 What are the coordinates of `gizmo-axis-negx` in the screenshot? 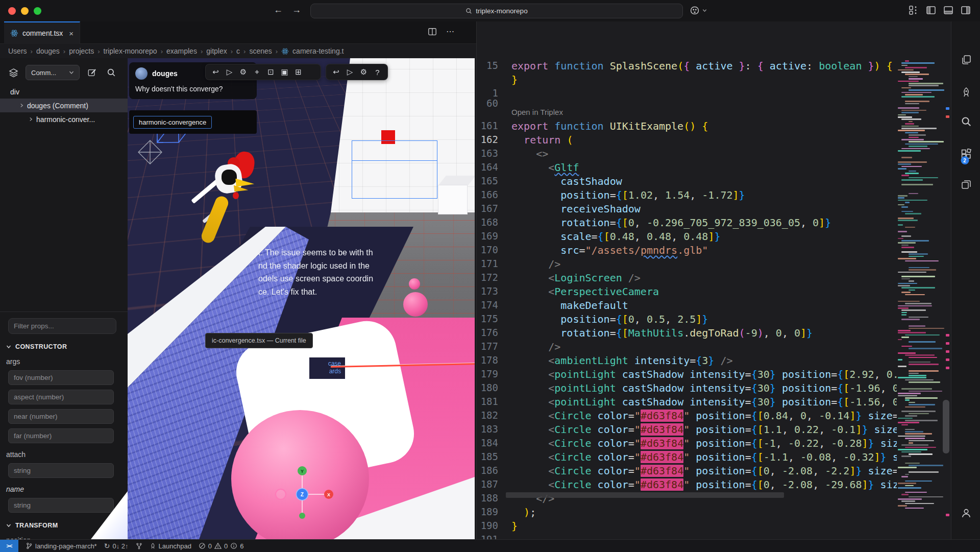 It's located at (281, 494).